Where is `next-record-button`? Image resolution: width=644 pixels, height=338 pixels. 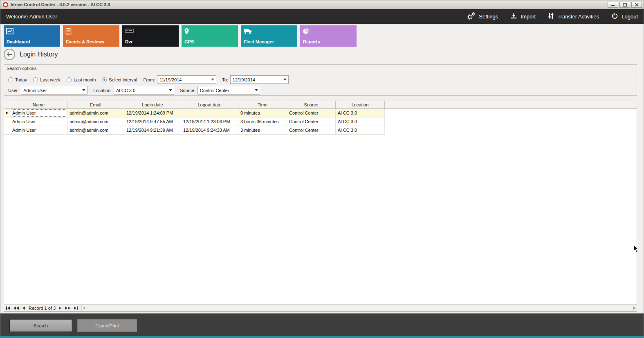 next-record-button is located at coordinates (60, 308).